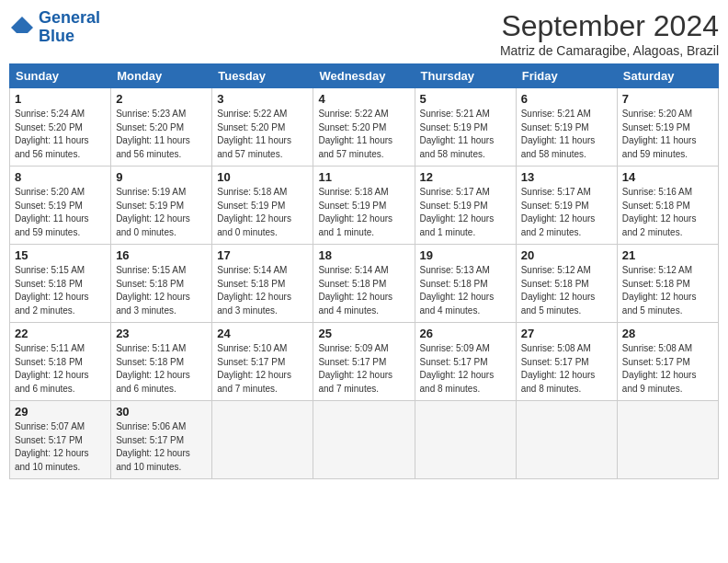 This screenshot has height=563, width=728. Describe the element at coordinates (566, 99) in the screenshot. I see `day-number: 6` at that location.